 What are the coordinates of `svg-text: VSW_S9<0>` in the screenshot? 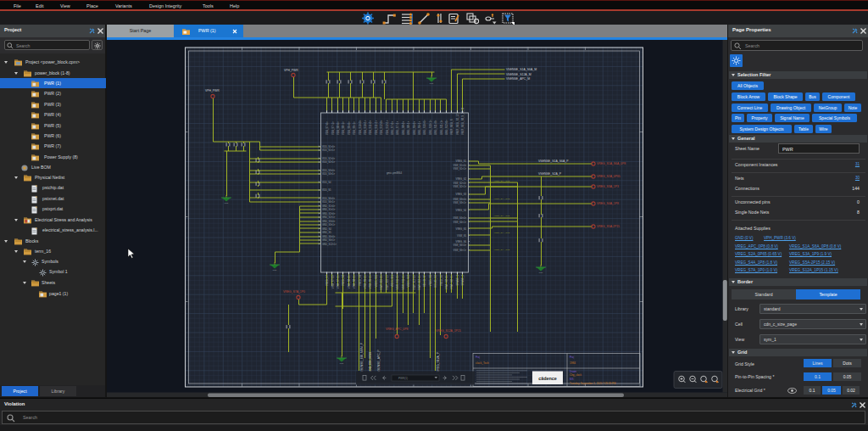 It's located at (365, 282).